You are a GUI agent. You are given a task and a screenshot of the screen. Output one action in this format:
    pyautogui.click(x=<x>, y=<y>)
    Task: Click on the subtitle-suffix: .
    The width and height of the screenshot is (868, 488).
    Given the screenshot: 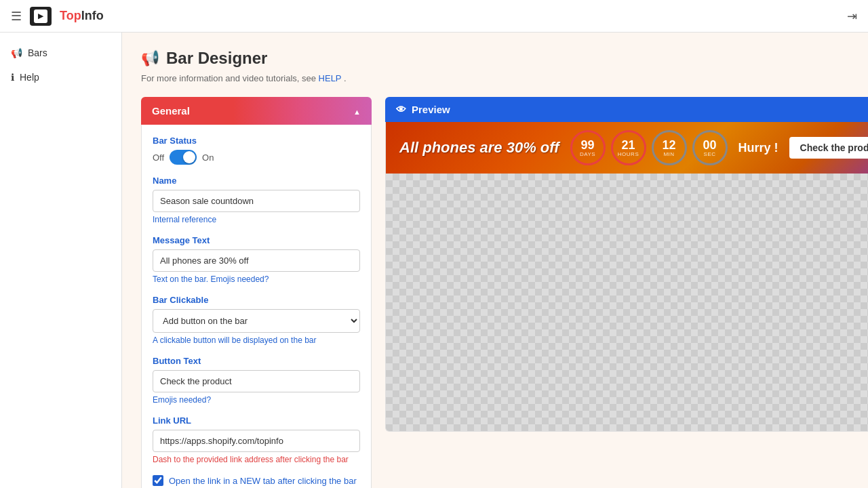 What is the action you would take?
    pyautogui.click(x=345, y=79)
    